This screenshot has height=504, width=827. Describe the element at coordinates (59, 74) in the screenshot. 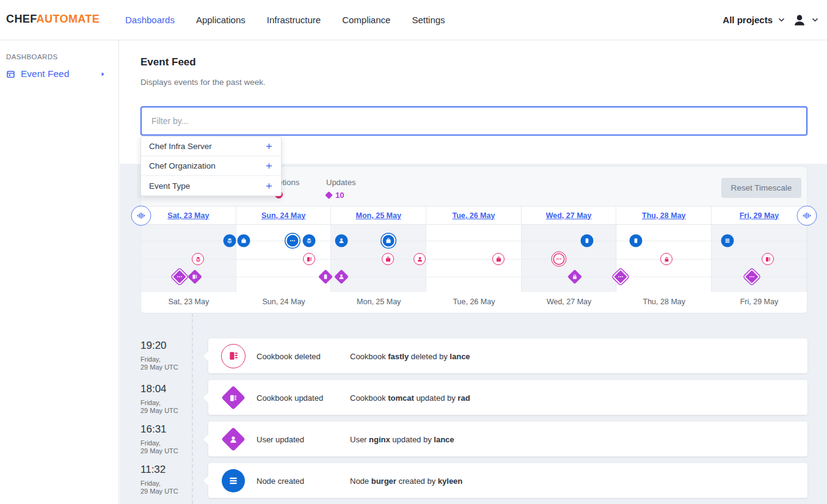

I see `sidebar-item-event-feed: Event Feed` at that location.